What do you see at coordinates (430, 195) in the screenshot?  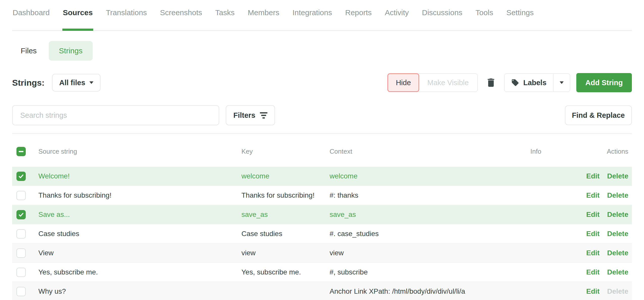 I see `string-context: #: thanks` at bounding box center [430, 195].